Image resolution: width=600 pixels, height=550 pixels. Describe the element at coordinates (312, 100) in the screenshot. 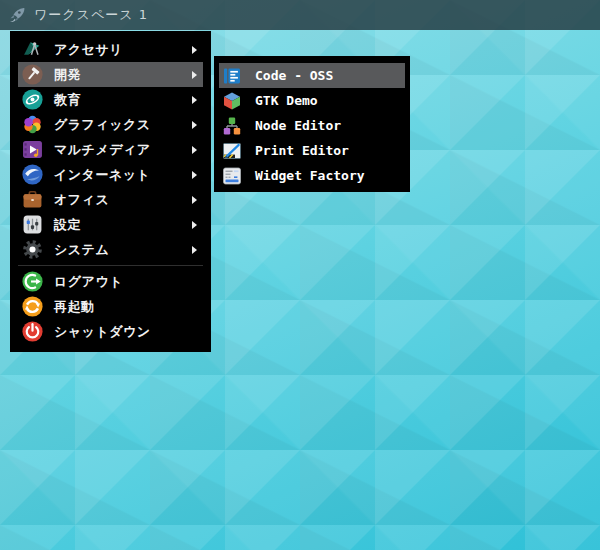

I see `submenu-item-gtk-demo: GTK Demo` at that location.